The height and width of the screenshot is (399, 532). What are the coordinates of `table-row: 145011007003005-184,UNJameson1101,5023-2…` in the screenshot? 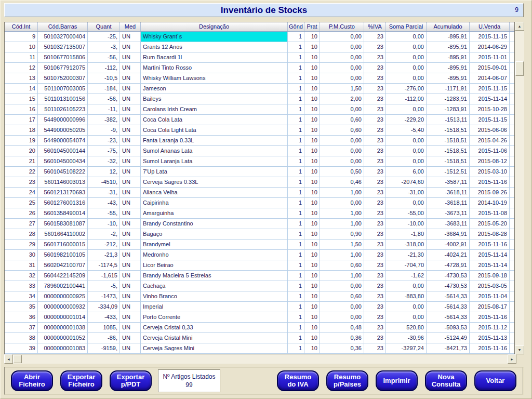 It's located at (260, 89).